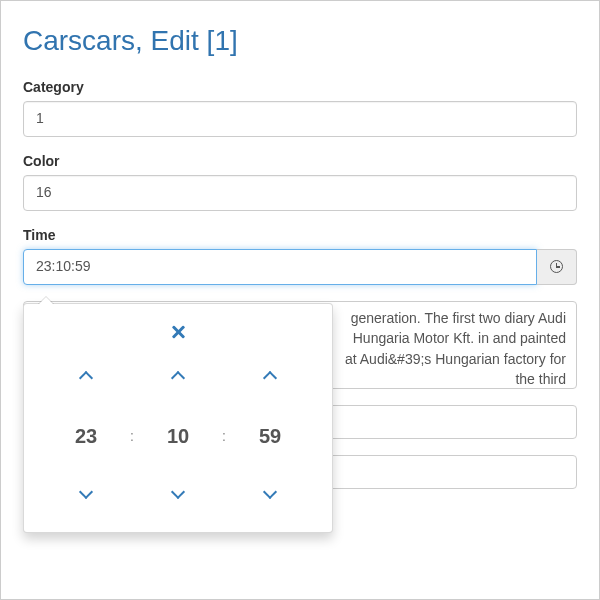 This screenshot has width=600, height=600. Describe the element at coordinates (300, 108) in the screenshot. I see `field-category: Category` at that location.